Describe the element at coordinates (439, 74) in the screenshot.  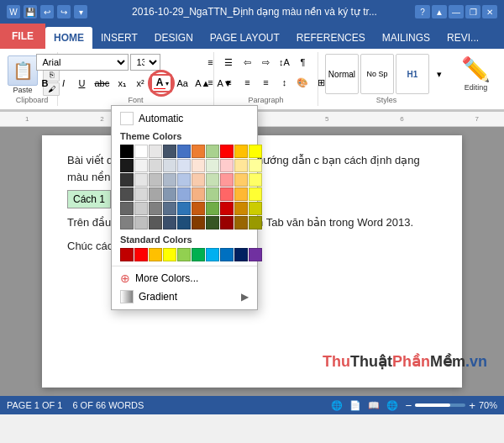
I see `styles-more-button: ▾` at that location.